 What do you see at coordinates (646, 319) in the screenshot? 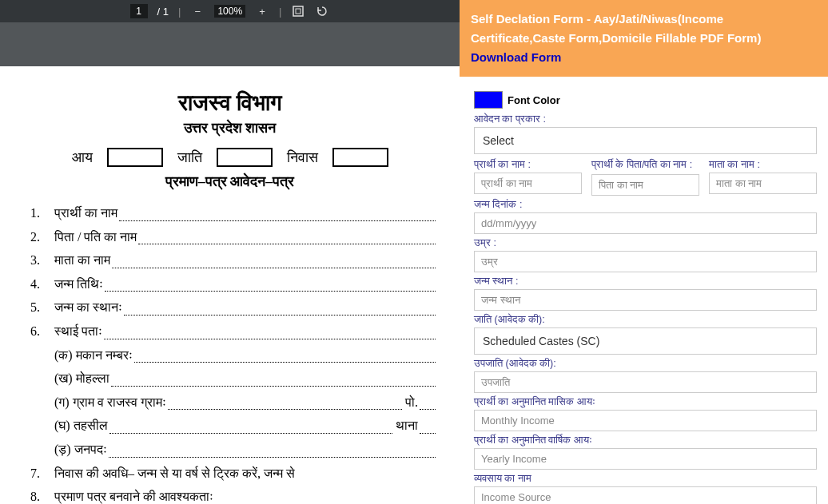
I see `caste-label: जाति (आवेदक की):` at bounding box center [646, 319].